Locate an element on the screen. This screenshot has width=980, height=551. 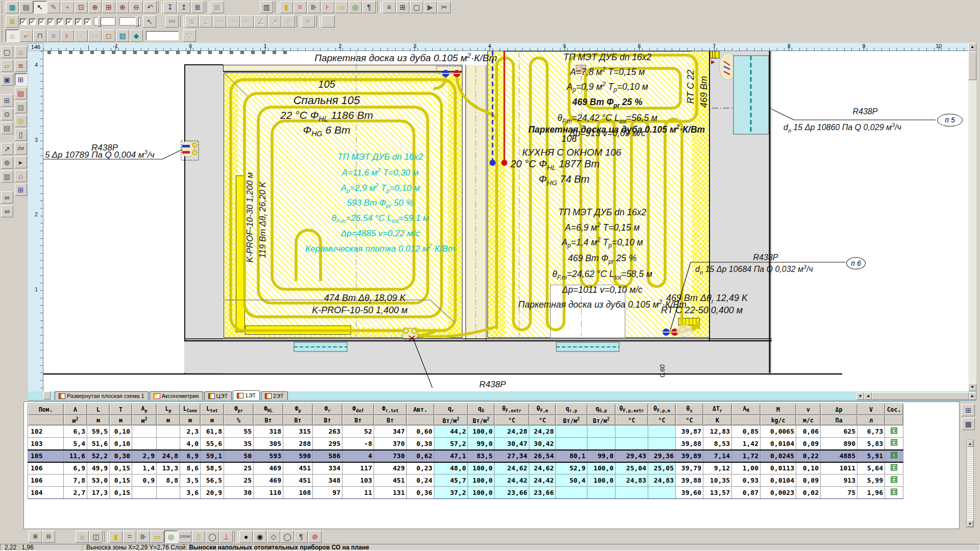
pump-icon: ◉ is located at coordinates (260, 537).